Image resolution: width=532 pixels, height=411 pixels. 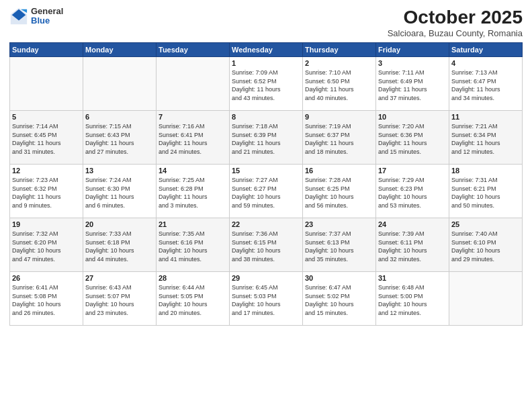 I want to click on cell-text: Sunset: 6:45 PM, so click(x=46, y=136).